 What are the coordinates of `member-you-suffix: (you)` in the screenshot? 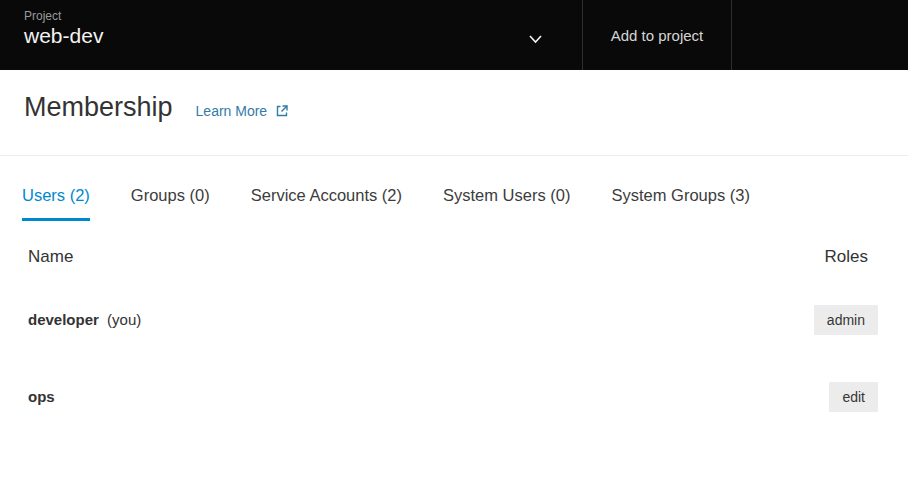 It's located at (124, 320).